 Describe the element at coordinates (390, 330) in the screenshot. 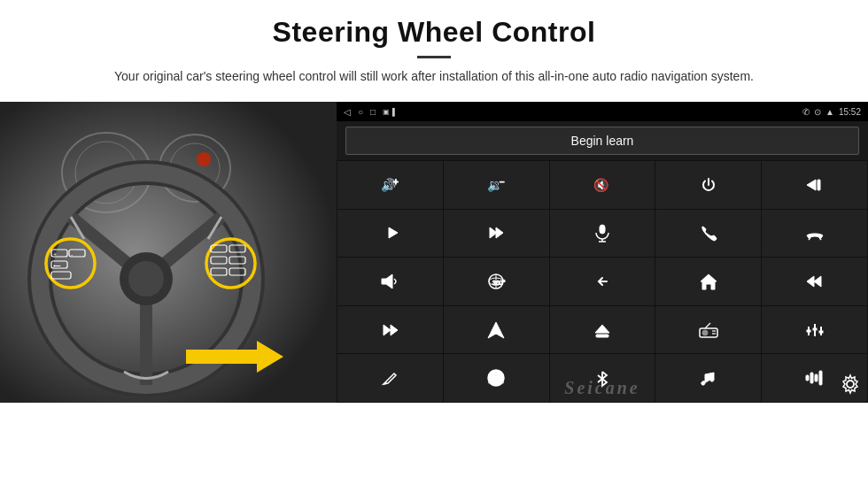

I see `skip-fwd-cell` at that location.